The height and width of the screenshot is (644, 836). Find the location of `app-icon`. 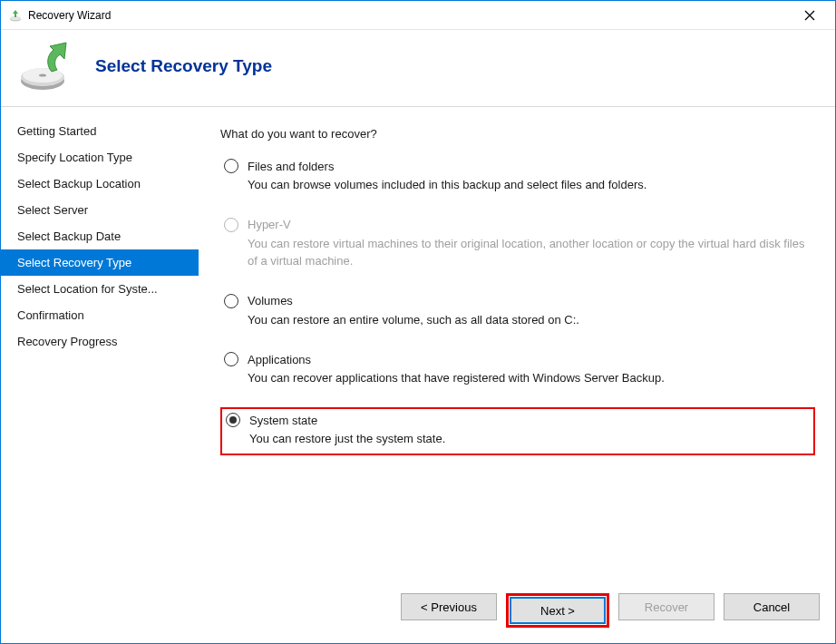

app-icon is located at coordinates (15, 15).